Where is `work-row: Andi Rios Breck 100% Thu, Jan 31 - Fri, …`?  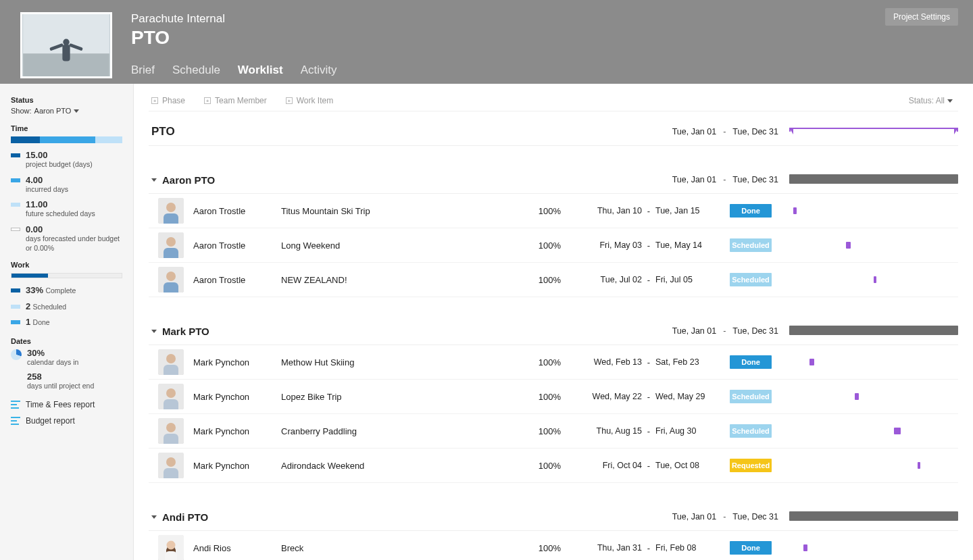 work-row: Andi Rios Breck 100% Thu, Jan 31 - Fri, … is located at coordinates (553, 546).